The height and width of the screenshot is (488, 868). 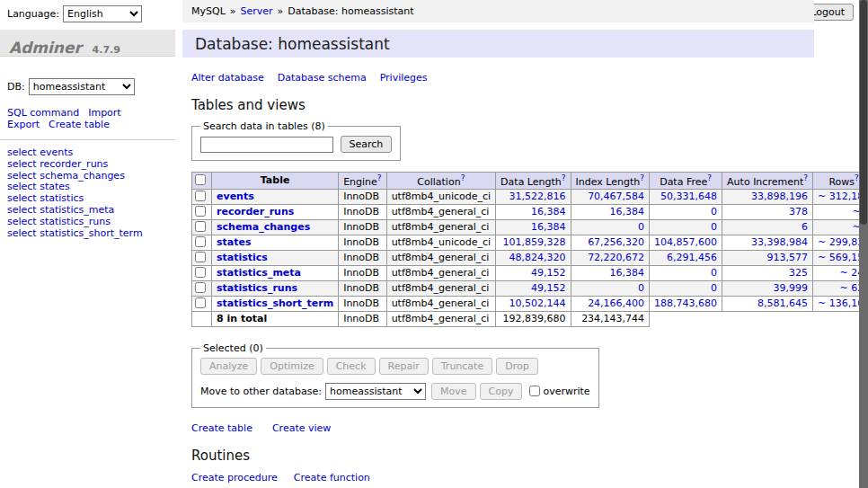 I want to click on table-name-cell: recorder_runs, so click(x=275, y=212).